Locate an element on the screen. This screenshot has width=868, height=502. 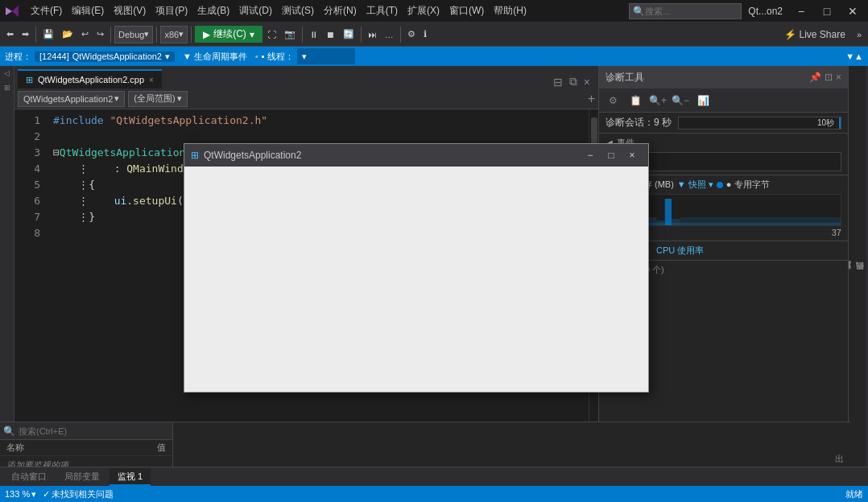
right-sidebar: 代码图 解决方案 属性 输出 is located at coordinates (857, 276).